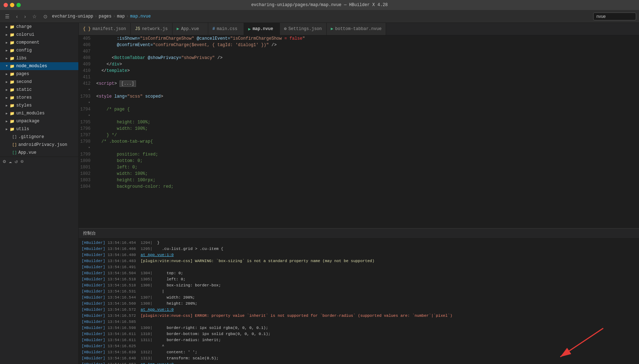 This screenshot has height=364, width=639. Describe the element at coordinates (6, 66) in the screenshot. I see `chevron-down-icon: ▼` at that location.